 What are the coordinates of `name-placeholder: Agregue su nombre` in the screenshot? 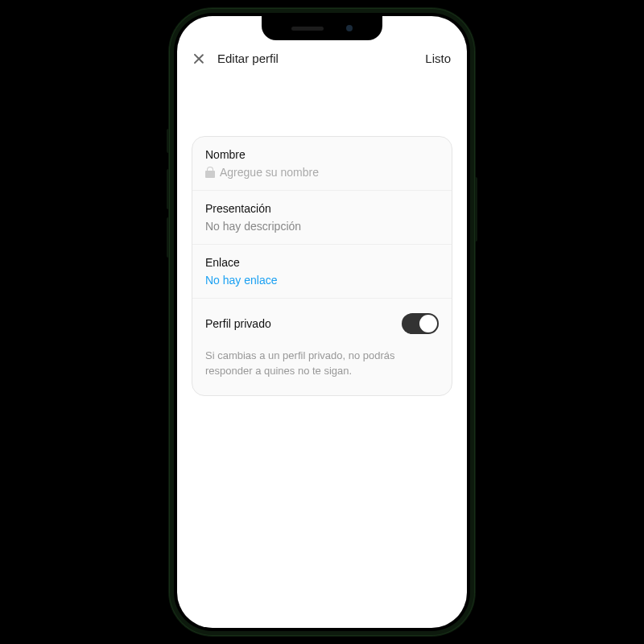 It's located at (269, 172).